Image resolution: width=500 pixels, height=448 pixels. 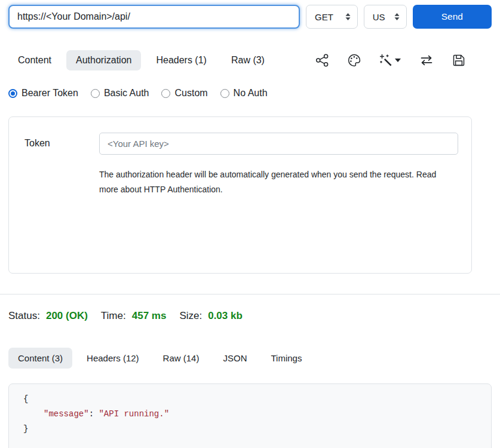 What do you see at coordinates (286, 358) in the screenshot?
I see `tab-response-timings: Timings` at bounding box center [286, 358].